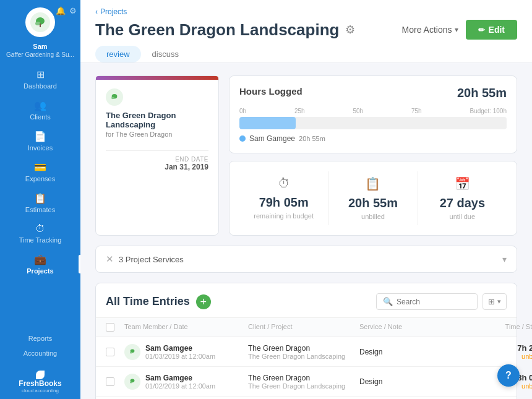 This screenshot has height=399, width=532. I want to click on col-client: Client / Project, so click(304, 327).